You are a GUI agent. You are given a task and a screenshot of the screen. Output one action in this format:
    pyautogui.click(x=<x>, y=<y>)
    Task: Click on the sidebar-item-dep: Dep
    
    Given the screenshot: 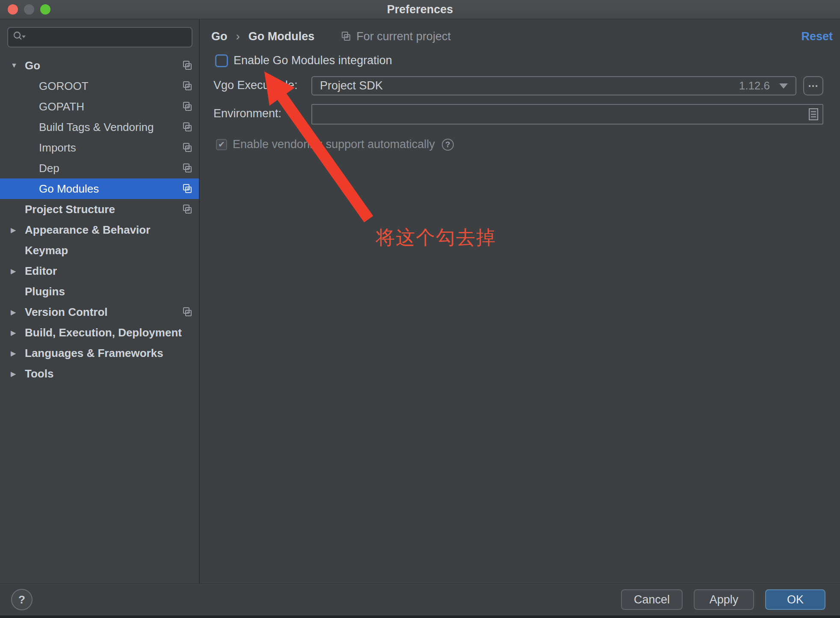 What is the action you would take?
    pyautogui.click(x=99, y=168)
    